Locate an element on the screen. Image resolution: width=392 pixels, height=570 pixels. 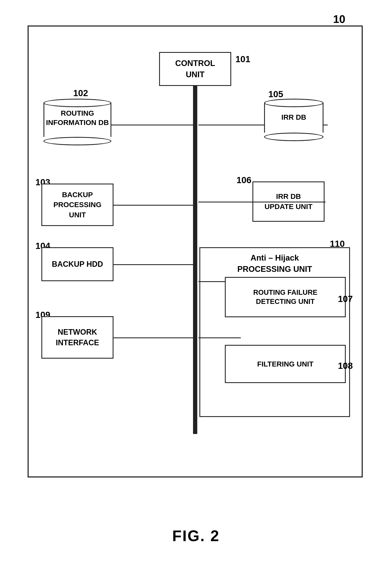
backup-hdd-connector is located at coordinates (154, 265).